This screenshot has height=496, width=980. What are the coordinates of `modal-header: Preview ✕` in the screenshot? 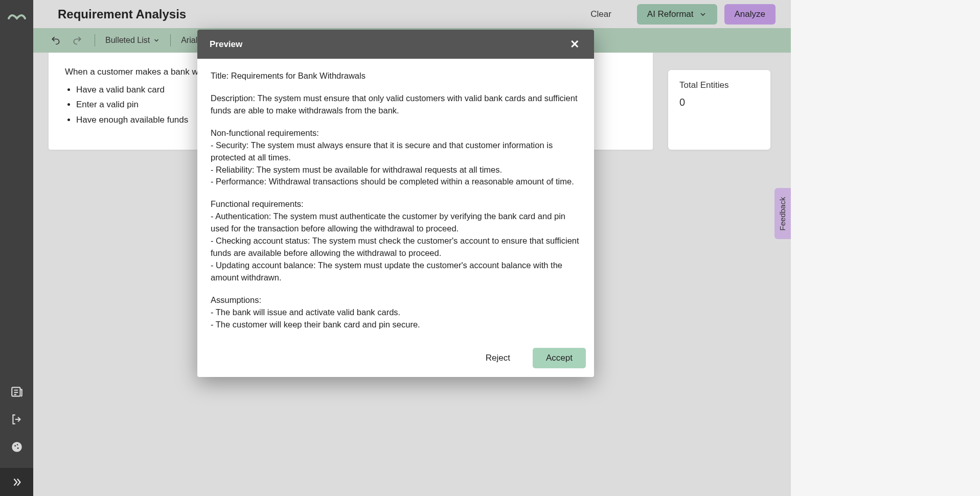 It's located at (396, 44).